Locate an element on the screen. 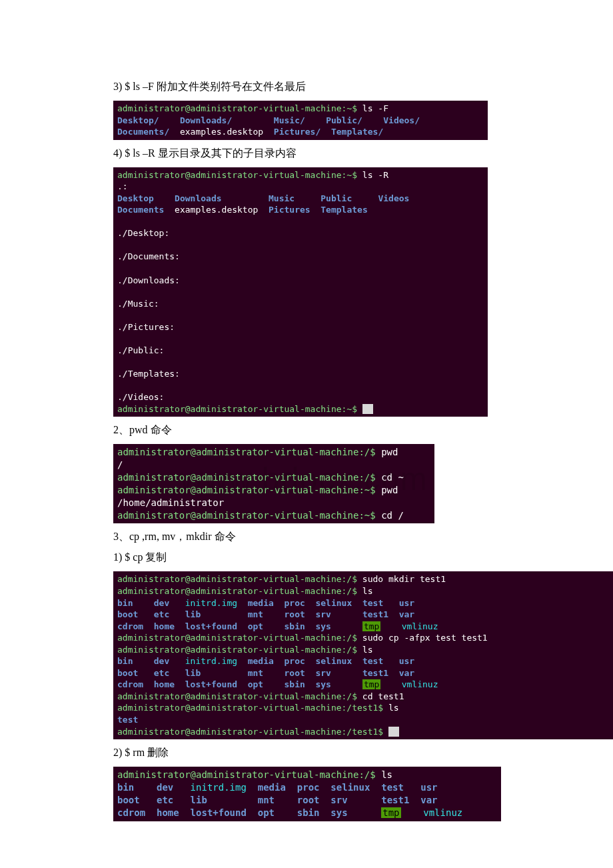 This screenshot has height=868, width=613. cmd: sudo cp -afpx test test1 is located at coordinates (425, 637).